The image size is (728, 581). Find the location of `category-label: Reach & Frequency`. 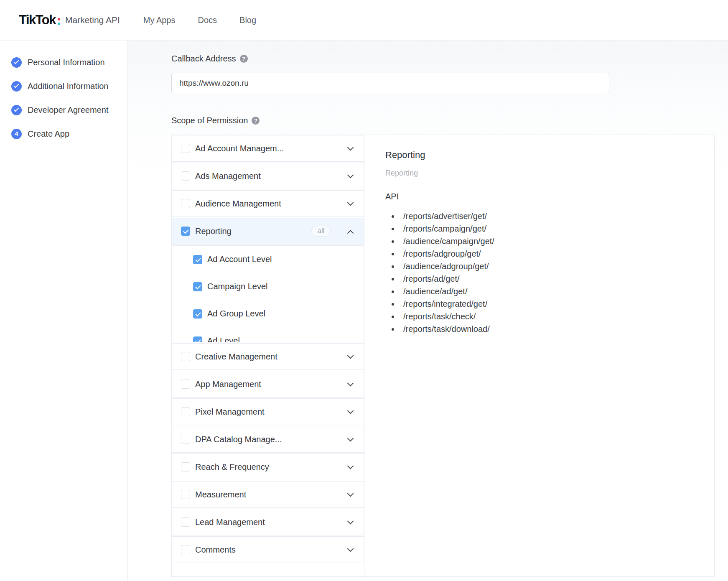

category-label: Reach & Frequency is located at coordinates (232, 467).